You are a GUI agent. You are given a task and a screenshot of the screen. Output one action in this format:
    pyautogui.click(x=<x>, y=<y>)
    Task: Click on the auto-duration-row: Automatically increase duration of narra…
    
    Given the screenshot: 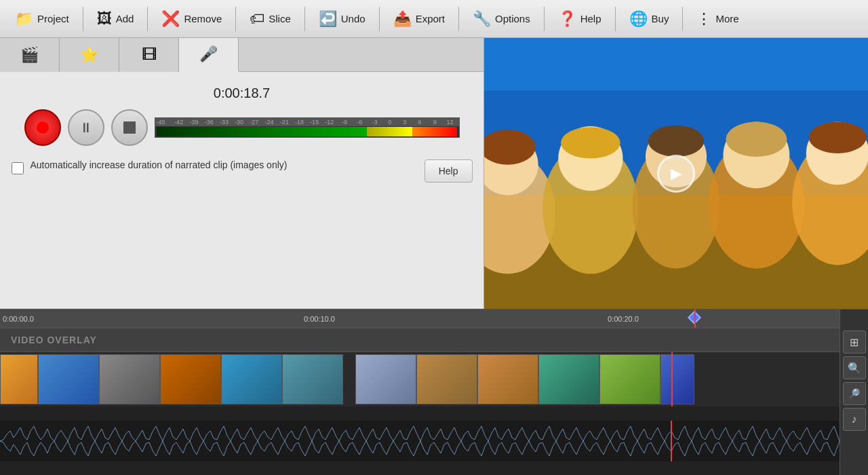 What is the action you would take?
    pyautogui.click(x=242, y=171)
    